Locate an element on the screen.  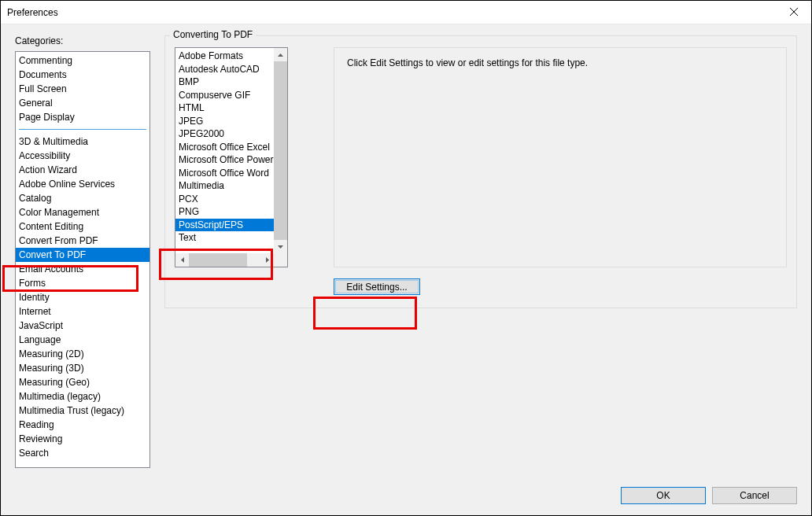
formats-list-inner: Adobe FormatsAutodesk AutoCADBMPCompuser… is located at coordinates (225, 151).